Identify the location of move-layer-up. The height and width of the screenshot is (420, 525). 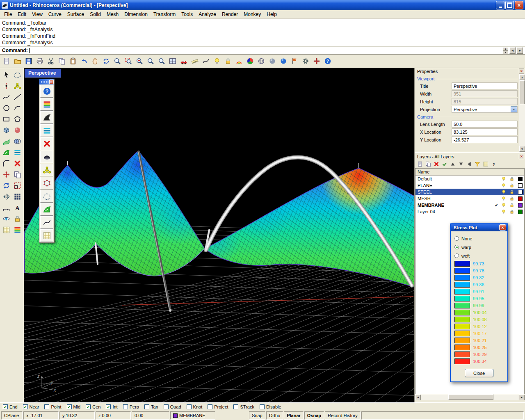
(453, 164).